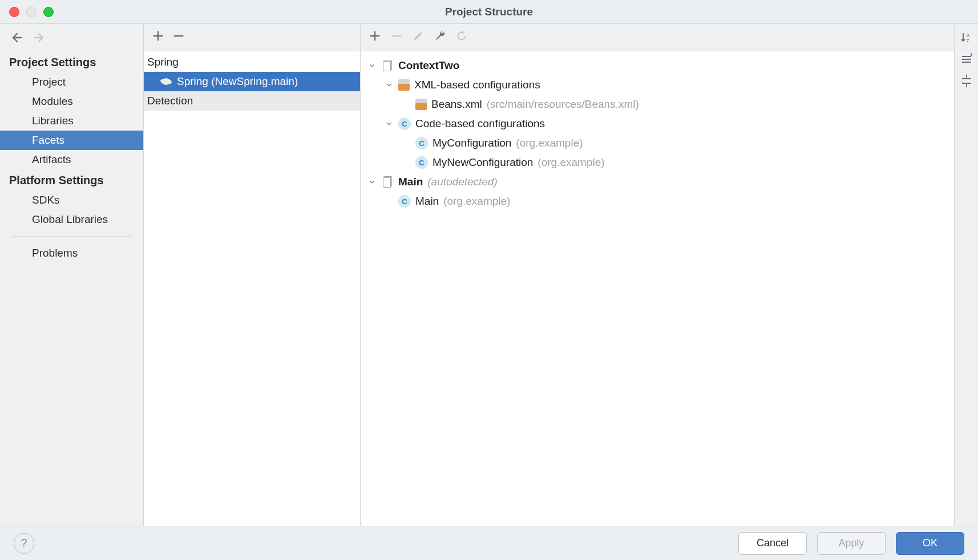  What do you see at coordinates (773, 543) in the screenshot?
I see `cancel-button: Cancel` at bounding box center [773, 543].